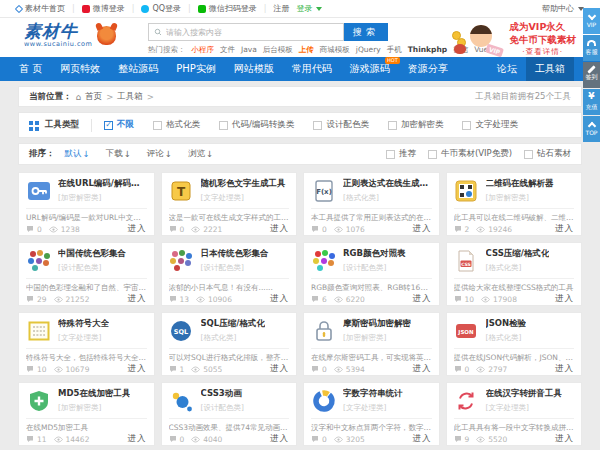  What do you see at coordinates (514, 344) in the screenshot?
I see `tool-card: JSONJSON检验[格式化类]提供在线JSON代码解析，JSON、JSON解.…` at bounding box center [514, 344].